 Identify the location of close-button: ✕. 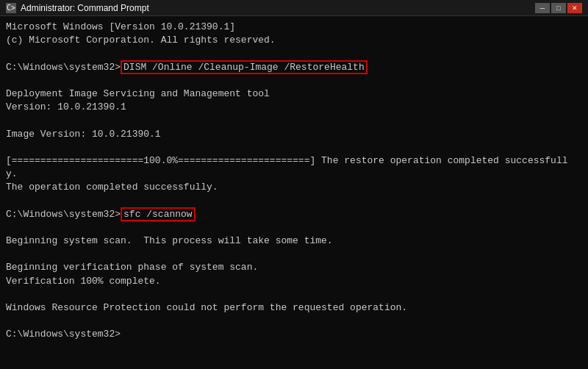
(575, 8).